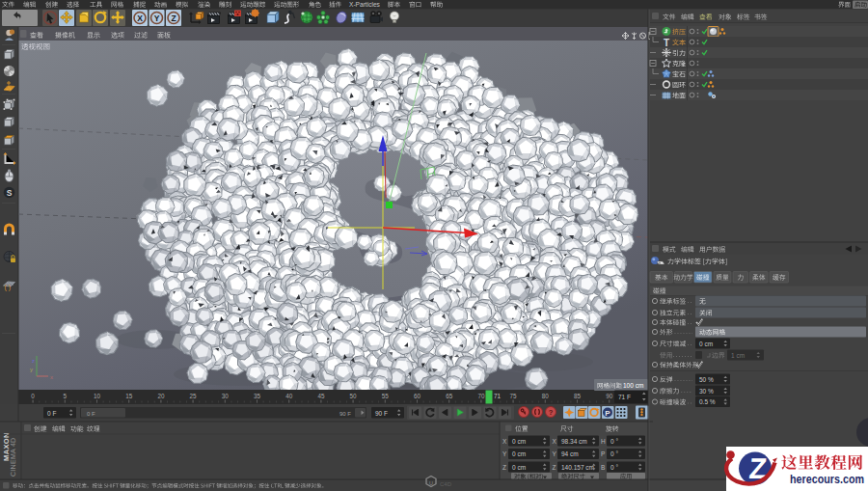 This screenshot has width=868, height=491. Describe the element at coordinates (625, 397) in the screenshot. I see `svg-text: 71 F` at that location.